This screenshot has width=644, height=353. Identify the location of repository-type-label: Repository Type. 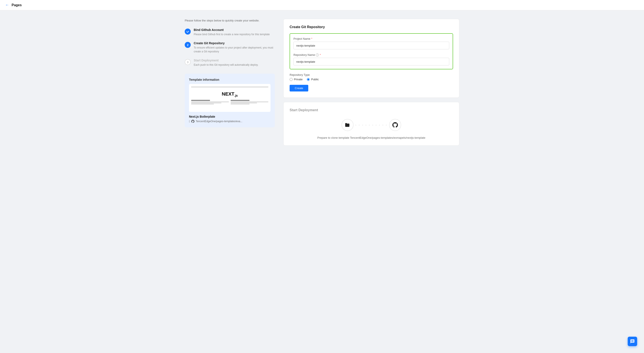
(371, 75).